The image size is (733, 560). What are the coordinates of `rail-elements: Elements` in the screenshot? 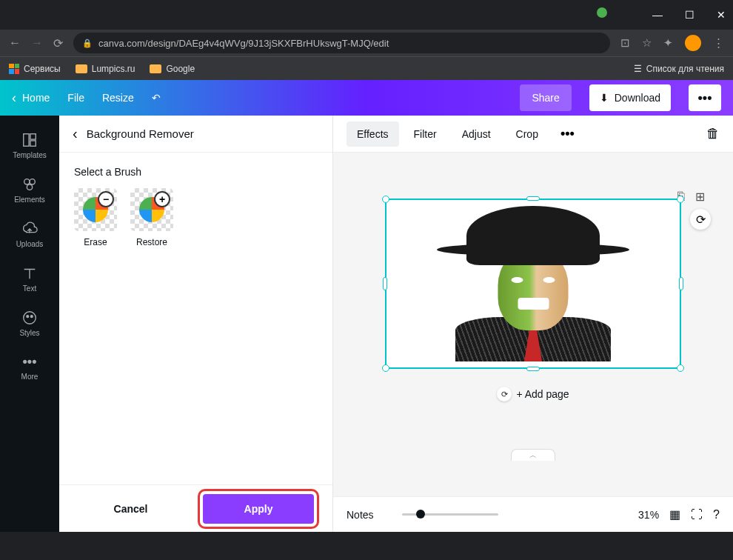 It's located at (30, 190).